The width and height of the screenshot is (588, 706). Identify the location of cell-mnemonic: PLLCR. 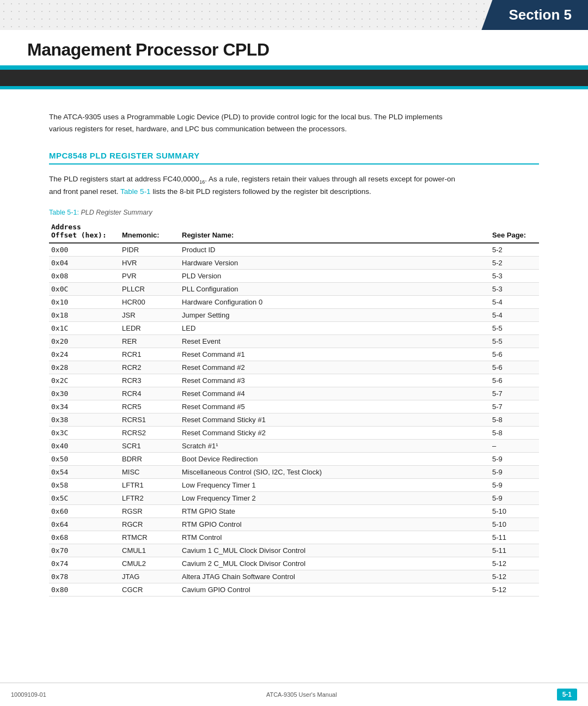
(150, 289).